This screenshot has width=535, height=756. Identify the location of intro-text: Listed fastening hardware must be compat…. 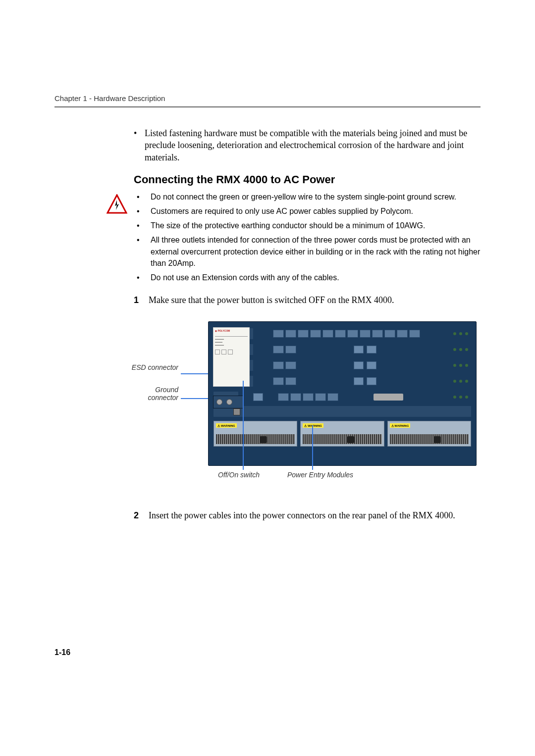
(313, 146).